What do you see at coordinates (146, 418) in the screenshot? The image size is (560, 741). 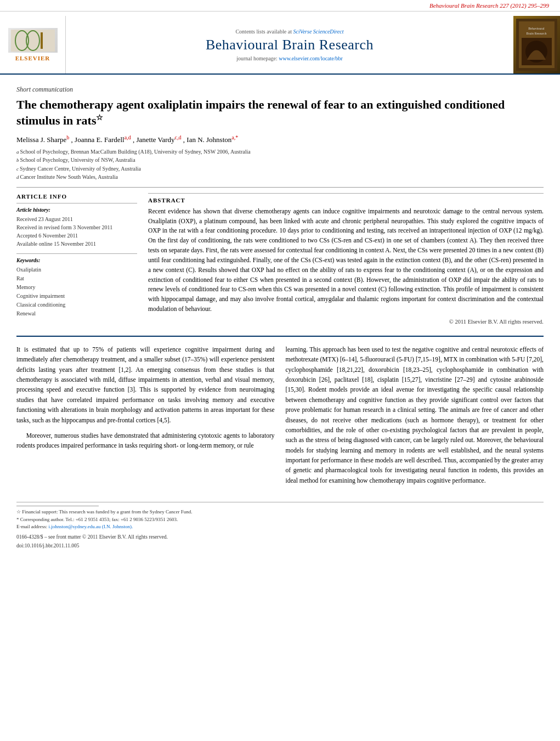 I see `body-left-column: It is estimated that up to 75% of patien…` at bounding box center [146, 418].